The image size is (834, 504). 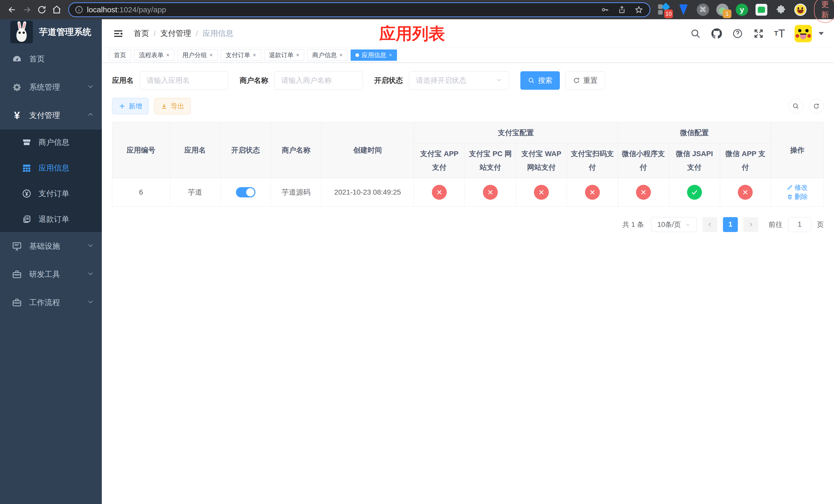 I want to click on address-bar: localhost:1024/pay/app, so click(x=359, y=10).